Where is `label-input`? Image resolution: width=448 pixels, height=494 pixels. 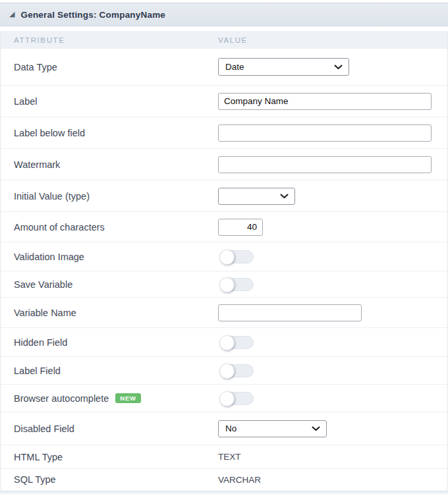
label-input is located at coordinates (325, 101).